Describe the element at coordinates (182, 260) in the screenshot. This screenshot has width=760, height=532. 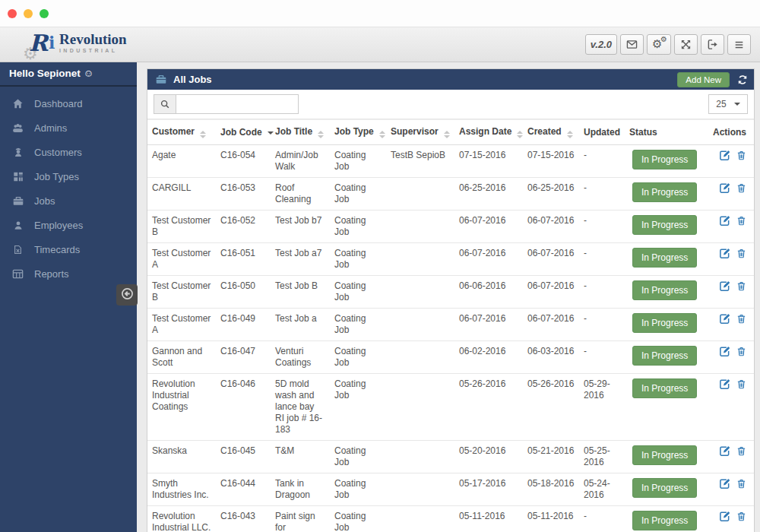
I see `cell-customer: Test Customer A` at that location.